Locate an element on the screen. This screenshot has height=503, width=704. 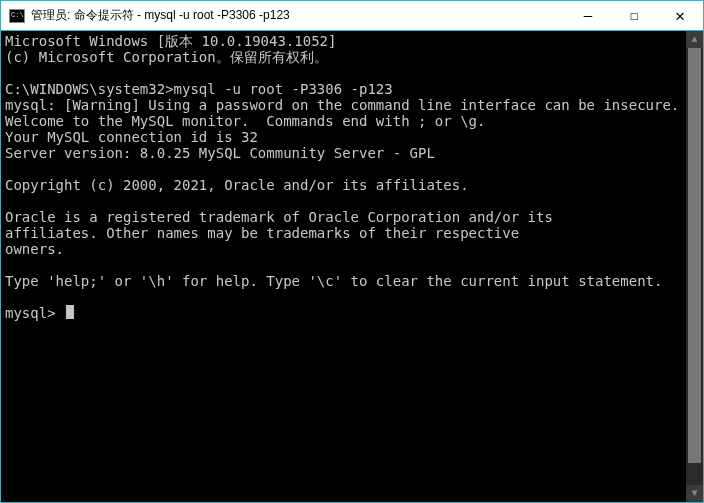
scroll-thumb is located at coordinates (694, 256).